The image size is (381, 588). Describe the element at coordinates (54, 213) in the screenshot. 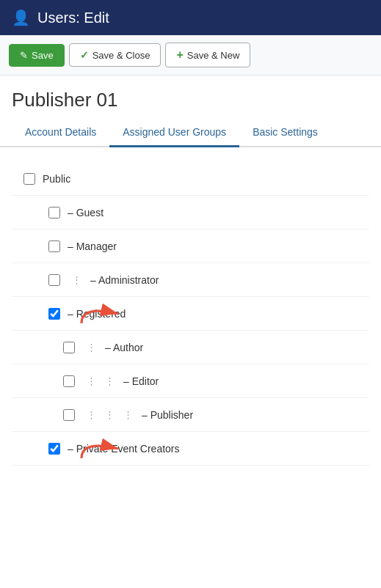

I see `checkbox-guest` at that location.